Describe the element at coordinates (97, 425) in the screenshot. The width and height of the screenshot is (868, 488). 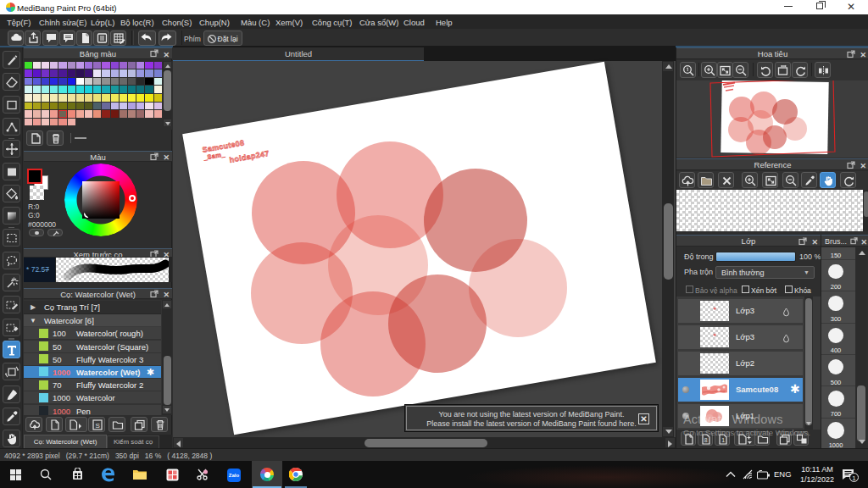
I see `svg-text: S` at that location.